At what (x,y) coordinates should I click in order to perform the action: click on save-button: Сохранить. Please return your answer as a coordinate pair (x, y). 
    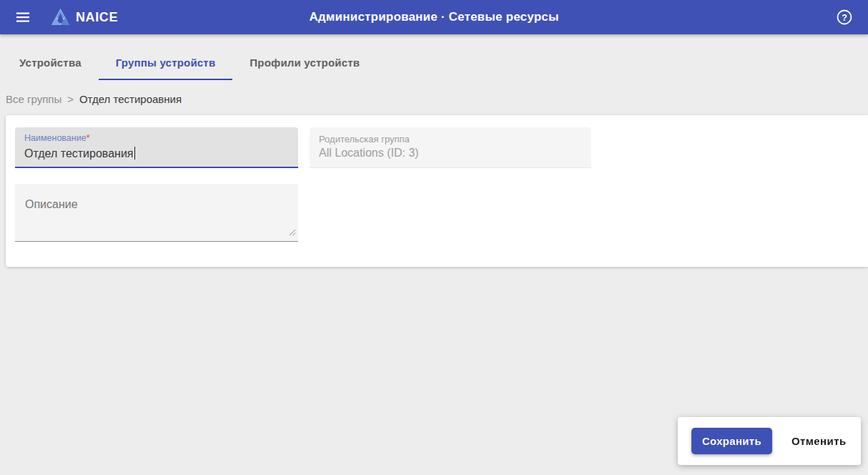
    Looking at the image, I should click on (732, 441).